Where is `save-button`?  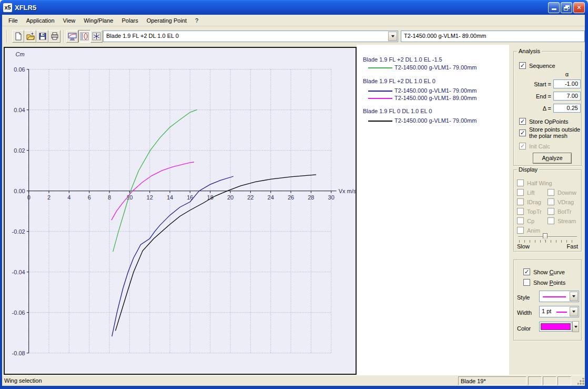
save-button is located at coordinates (42, 36).